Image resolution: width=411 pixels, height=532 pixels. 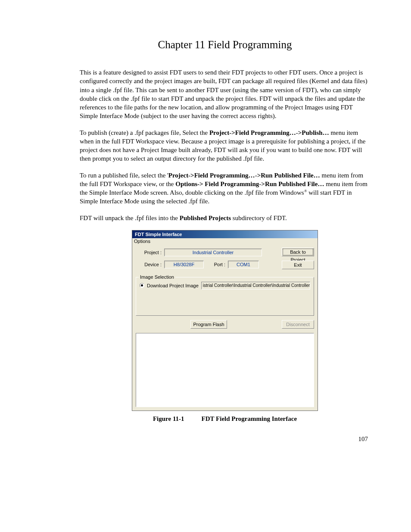 What do you see at coordinates (243, 264) in the screenshot?
I see `port-value: COM1` at bounding box center [243, 264].